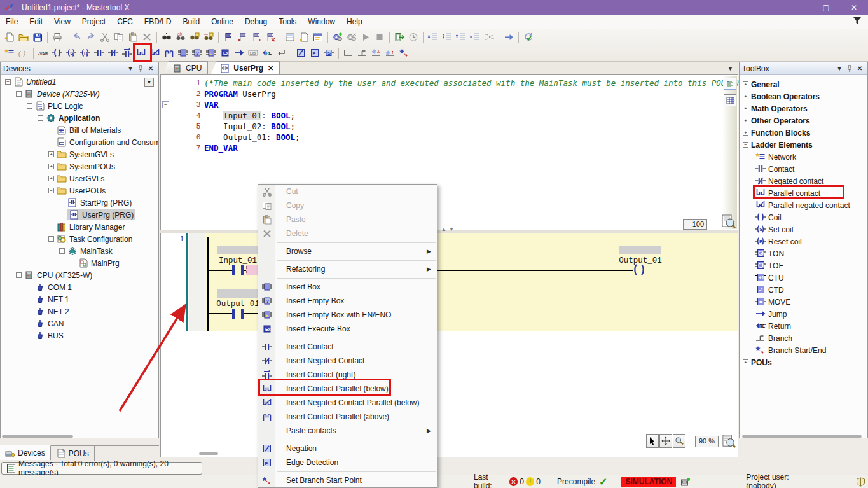 This screenshot has height=488, width=868. I want to click on tree-item-application: −Application, so click(79, 118).